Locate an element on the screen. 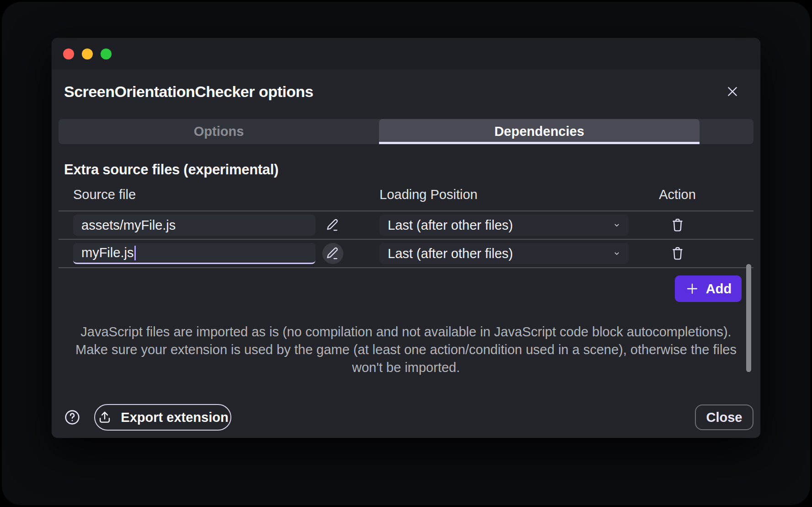 This screenshot has height=507, width=812. add-button-label: Add is located at coordinates (719, 289).